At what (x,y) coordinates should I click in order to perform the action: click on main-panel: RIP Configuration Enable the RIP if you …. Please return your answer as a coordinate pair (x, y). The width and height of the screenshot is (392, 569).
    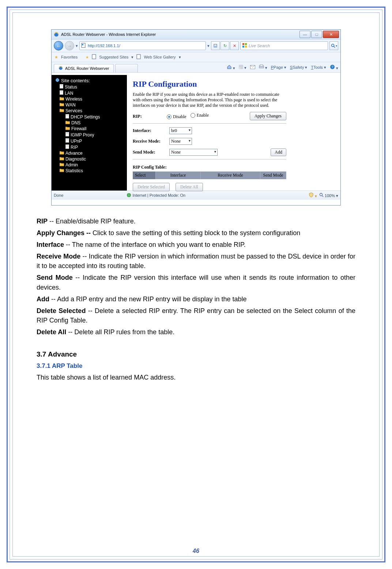
    Looking at the image, I should click on (234, 133).